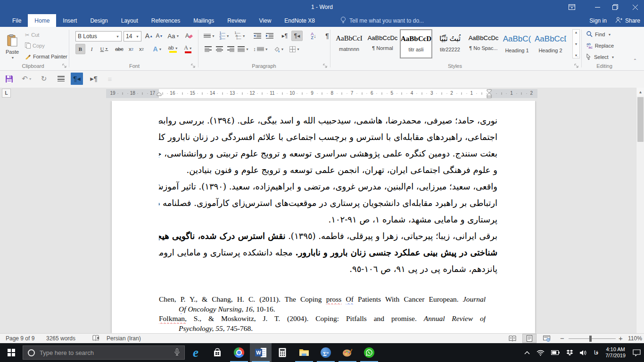 The width and height of the screenshot is (644, 362). I want to click on replace-button: ab⁺ac Replace, so click(600, 46).